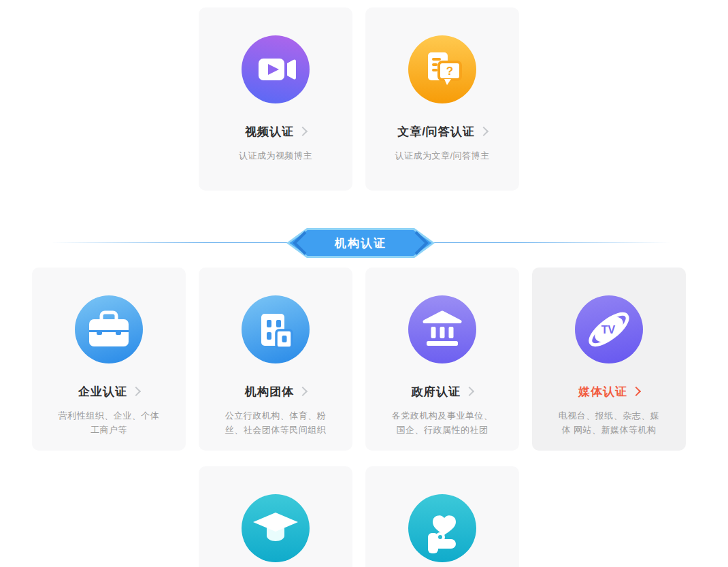 The height and width of the screenshot is (567, 728). What do you see at coordinates (109, 430) in the screenshot?
I see `desc-line: 工商户等` at bounding box center [109, 430].